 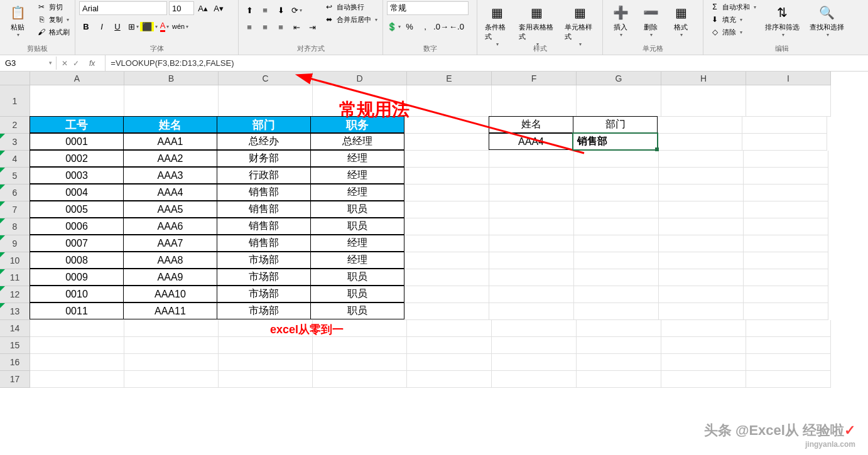 I want to click on dec-decimal-button: ←.0, so click(x=457, y=26).